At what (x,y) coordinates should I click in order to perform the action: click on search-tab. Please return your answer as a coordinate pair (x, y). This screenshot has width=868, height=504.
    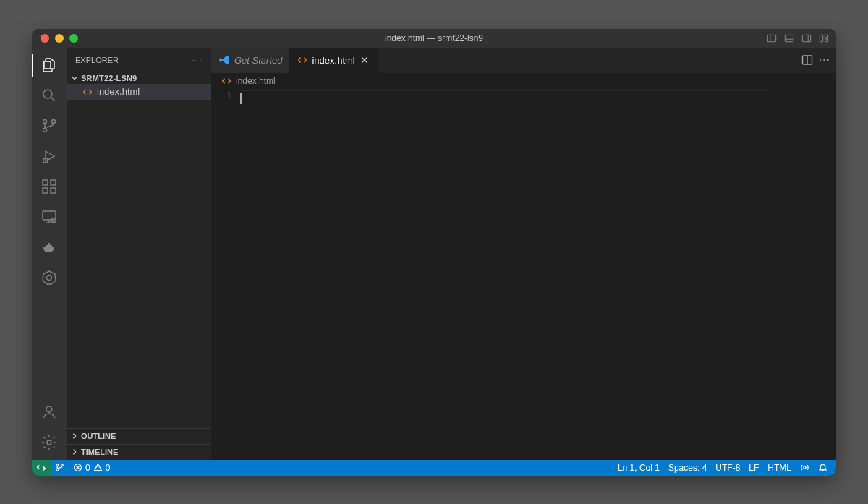
    Looking at the image, I should click on (49, 95).